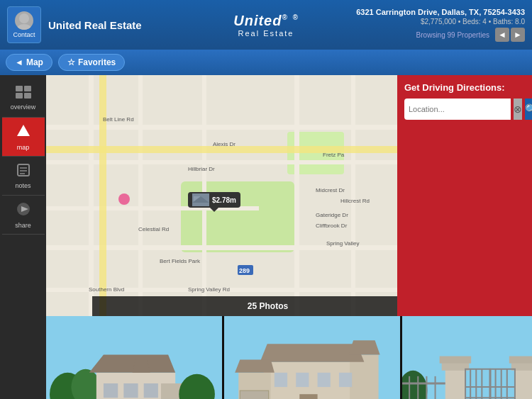  What do you see at coordinates (153, 230) in the screenshot?
I see `svg-text: Celestial Rd` at bounding box center [153, 230].